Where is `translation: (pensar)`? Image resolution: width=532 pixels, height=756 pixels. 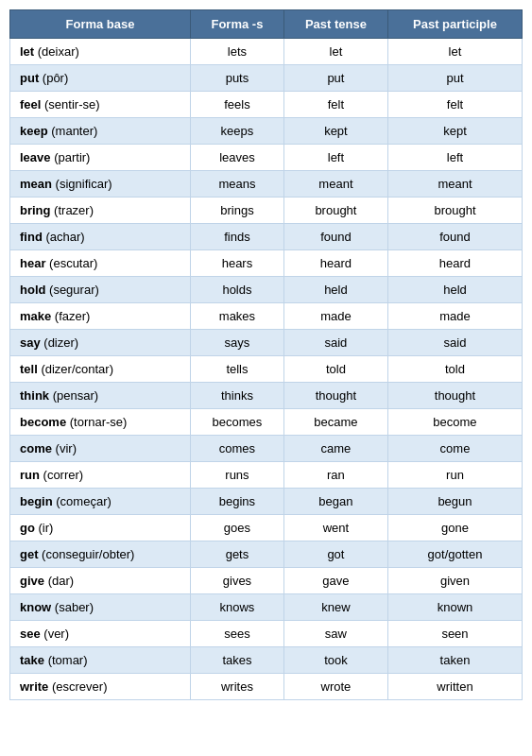
translation: (pensar) is located at coordinates (74, 395).